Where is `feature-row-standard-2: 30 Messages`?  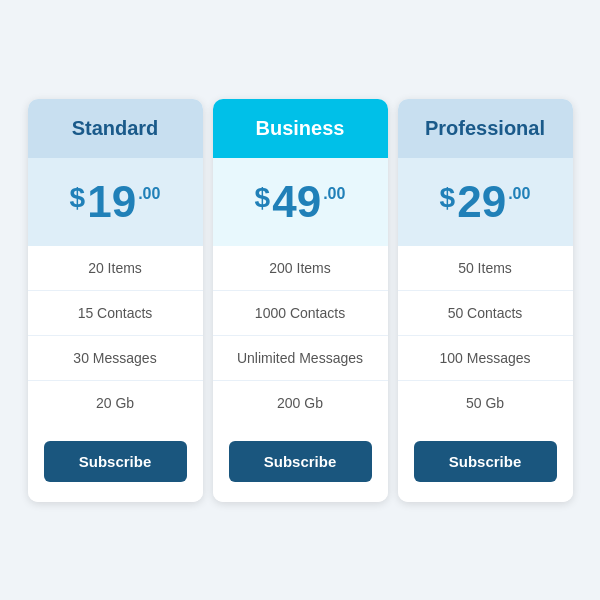 feature-row-standard-2: 30 Messages is located at coordinates (116, 358).